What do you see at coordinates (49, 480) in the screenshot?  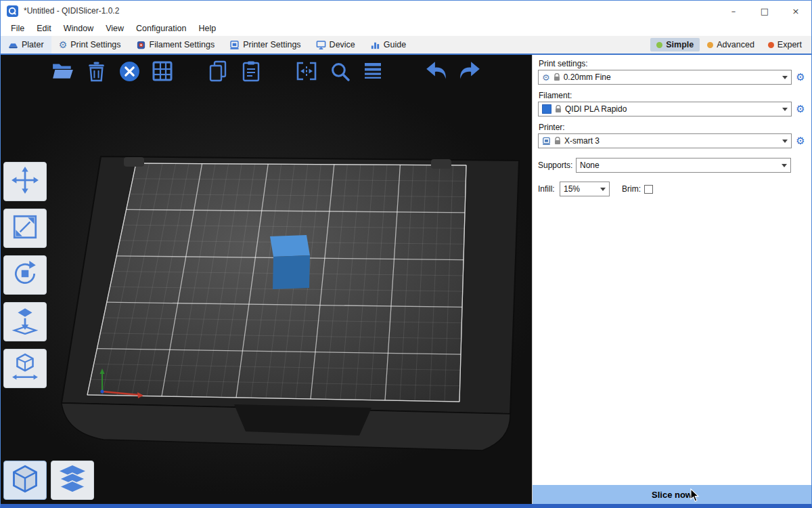 I see `view-toolbar` at bounding box center [49, 480].